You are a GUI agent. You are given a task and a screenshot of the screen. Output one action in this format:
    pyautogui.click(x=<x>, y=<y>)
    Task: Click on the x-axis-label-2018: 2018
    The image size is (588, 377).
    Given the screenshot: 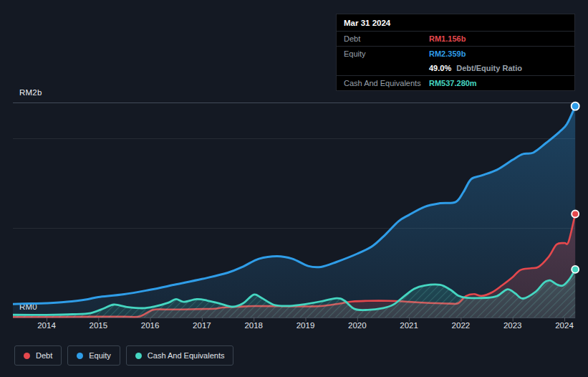 What is the action you would take?
    pyautogui.click(x=254, y=325)
    